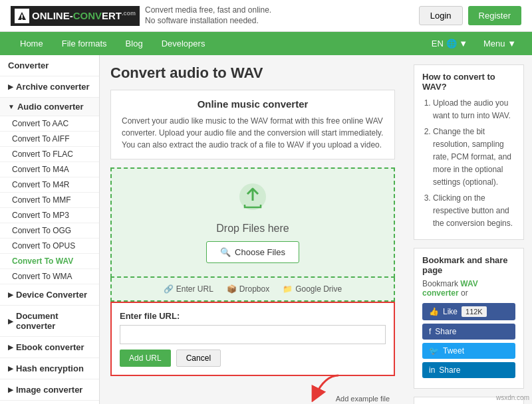  I want to click on arrow-icon-device: ▶, so click(11, 295).